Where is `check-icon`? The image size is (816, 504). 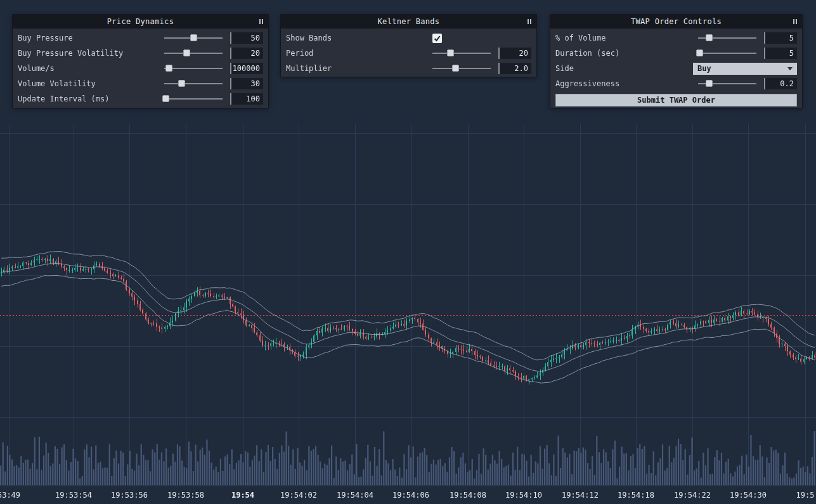
check-icon is located at coordinates (437, 38).